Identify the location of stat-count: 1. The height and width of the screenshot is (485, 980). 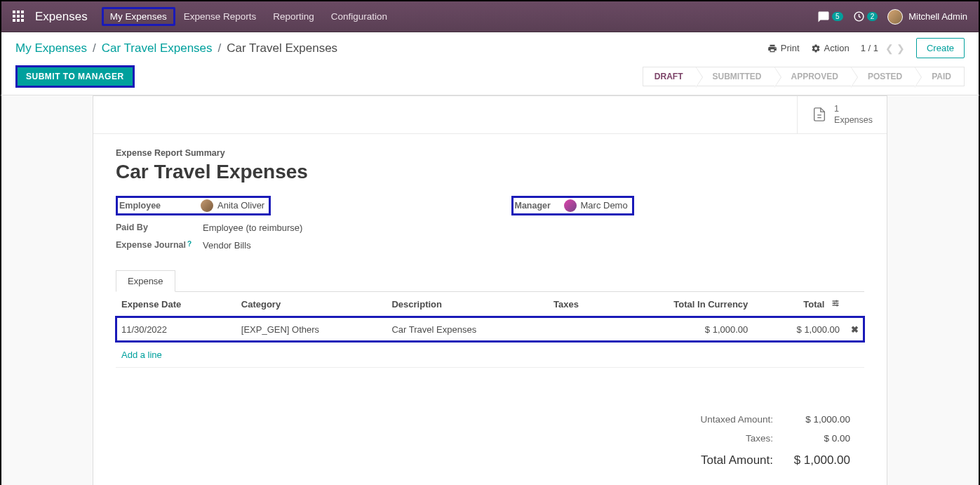
(853, 109).